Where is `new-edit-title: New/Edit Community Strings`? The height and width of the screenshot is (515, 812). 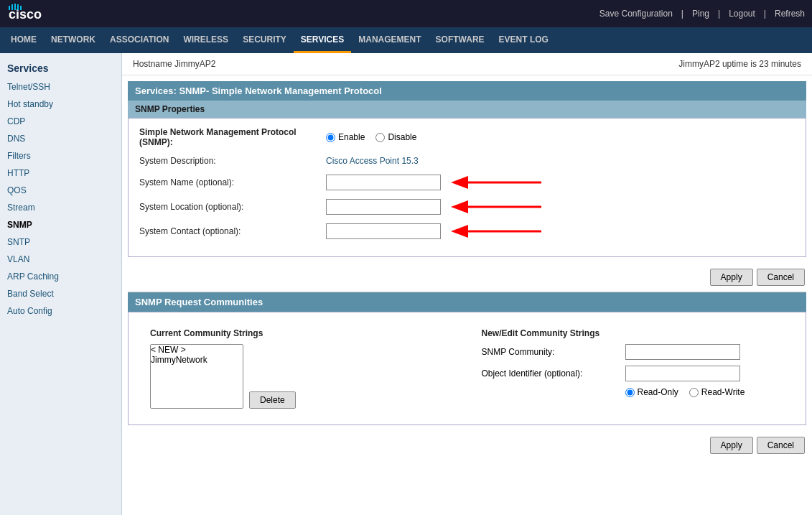 new-edit-title: New/Edit Community Strings is located at coordinates (633, 333).